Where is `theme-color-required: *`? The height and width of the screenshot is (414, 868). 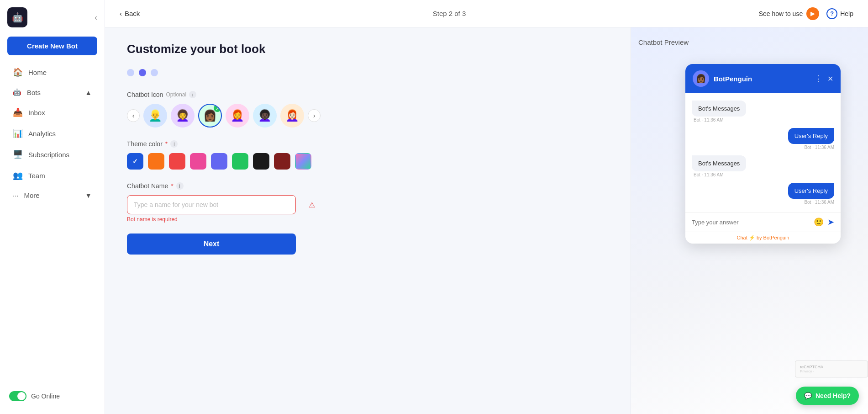
theme-color-required: * is located at coordinates (166, 144).